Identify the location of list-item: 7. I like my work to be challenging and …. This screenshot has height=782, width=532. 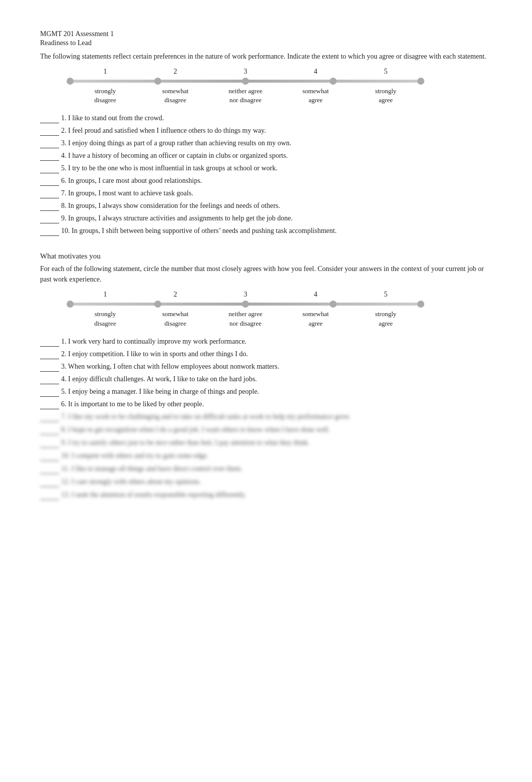
(266, 417).